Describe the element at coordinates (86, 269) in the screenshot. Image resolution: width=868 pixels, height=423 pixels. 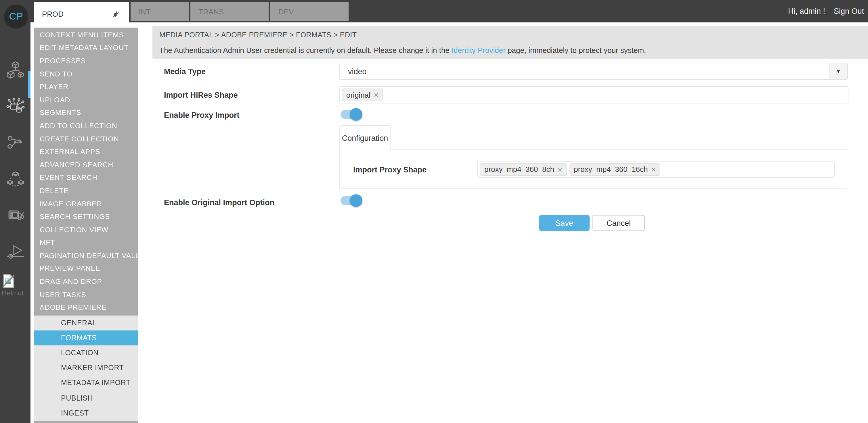
I see `sidebar-item: PREVIEW PANEL` at that location.